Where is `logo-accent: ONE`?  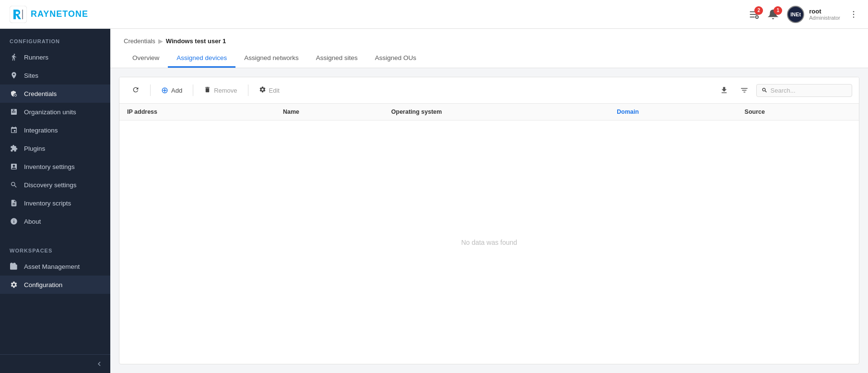
logo-accent: ONE is located at coordinates (78, 14).